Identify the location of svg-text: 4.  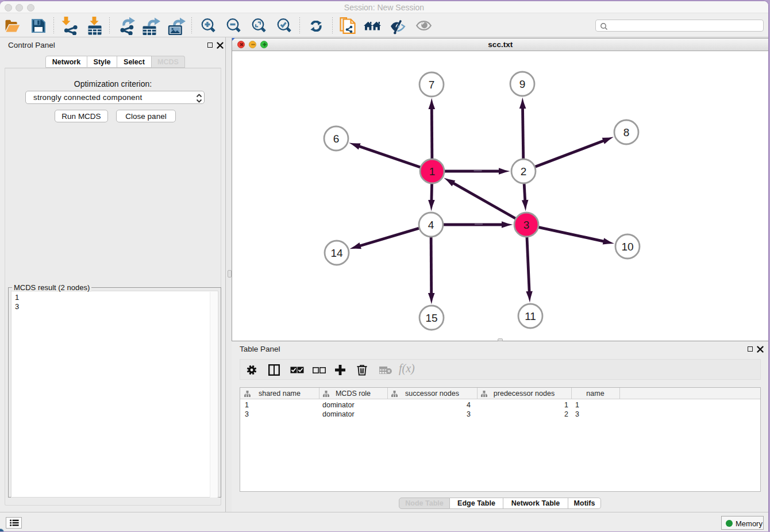
(431, 224).